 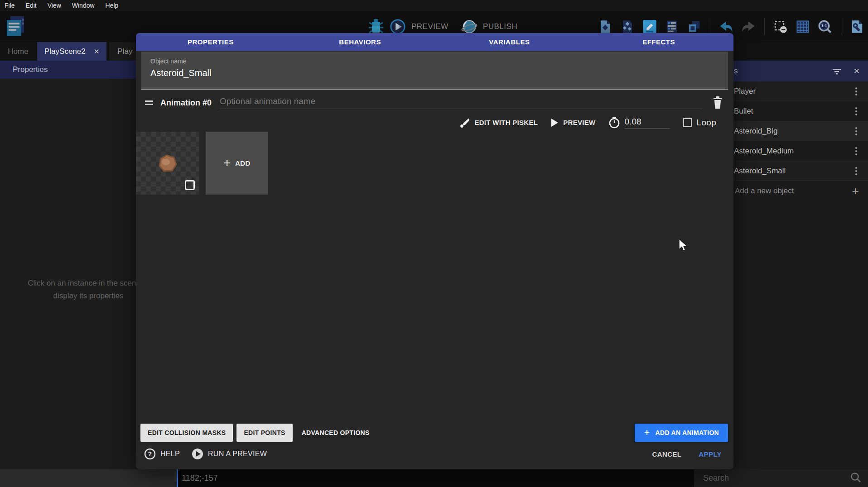 I want to click on advanced-options-button: ADVANCED OPTIONS, so click(x=336, y=433).